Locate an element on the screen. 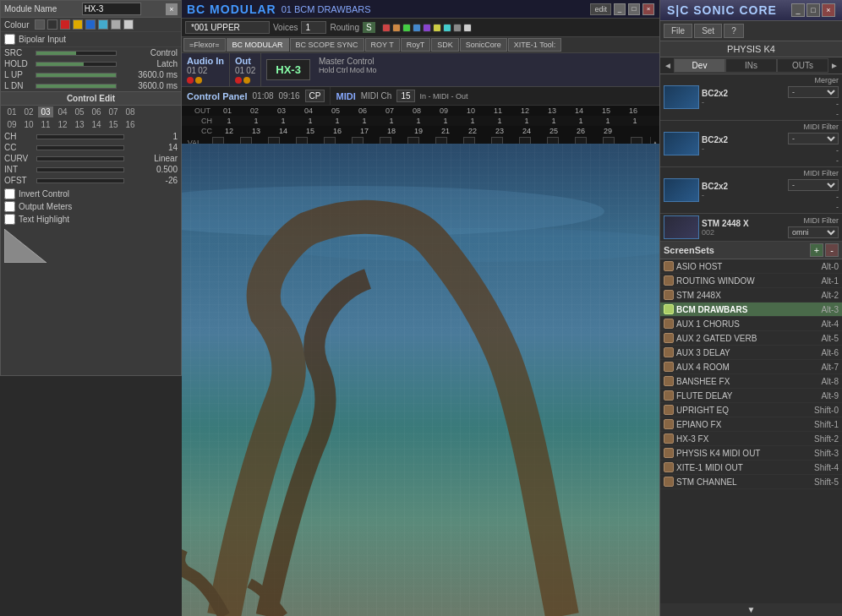  led-green is located at coordinates (407, 28).